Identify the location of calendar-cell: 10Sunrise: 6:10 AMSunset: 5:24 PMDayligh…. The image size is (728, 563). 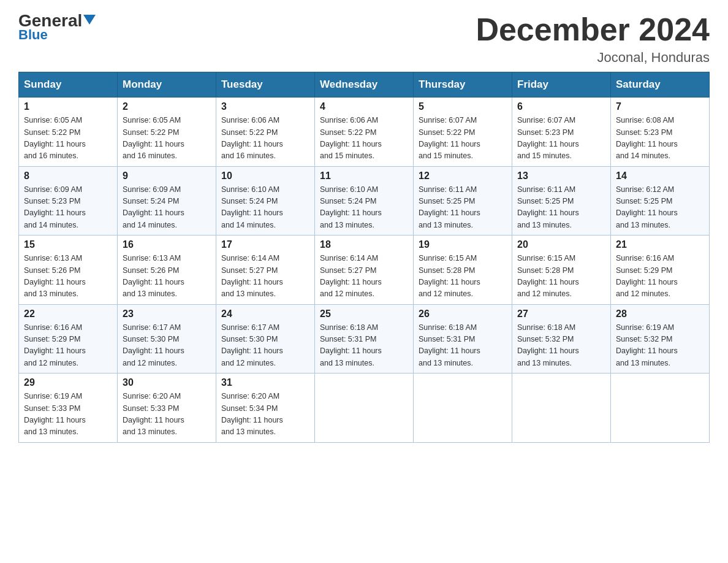
(266, 201).